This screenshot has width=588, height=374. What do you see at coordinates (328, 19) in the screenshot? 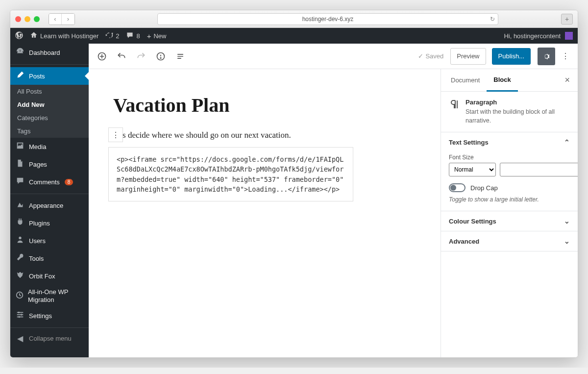
I see `browser-url-bar: hostinger-dev-6.xyz ↻` at bounding box center [328, 19].